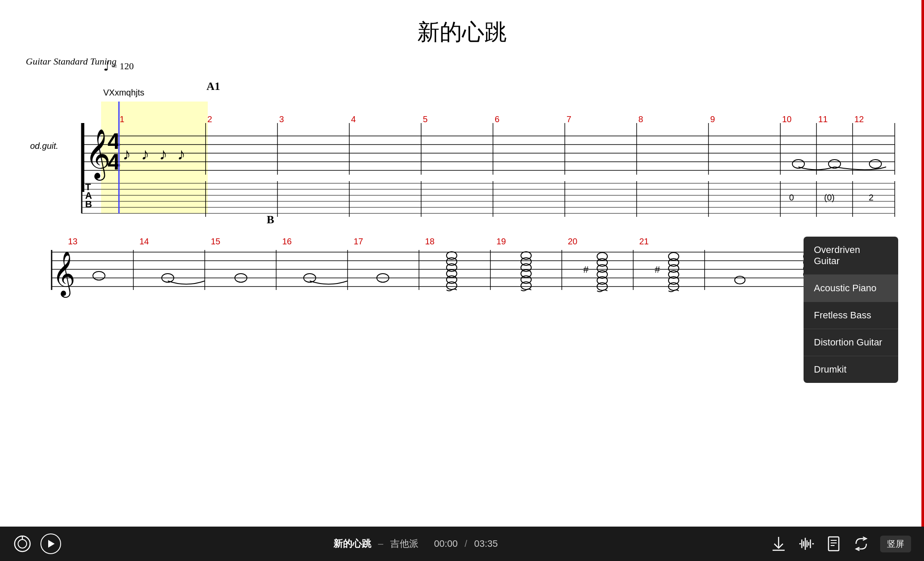 The height and width of the screenshot is (561, 924). What do you see at coordinates (89, 204) in the screenshot?
I see `svg-text: B` at bounding box center [89, 204].